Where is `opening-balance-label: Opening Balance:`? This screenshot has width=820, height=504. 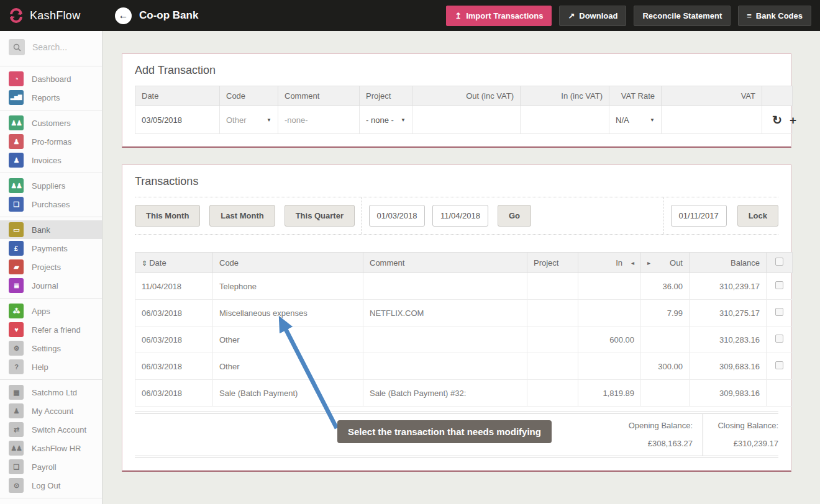
opening-balance-label: Opening Balance: is located at coordinates (661, 424).